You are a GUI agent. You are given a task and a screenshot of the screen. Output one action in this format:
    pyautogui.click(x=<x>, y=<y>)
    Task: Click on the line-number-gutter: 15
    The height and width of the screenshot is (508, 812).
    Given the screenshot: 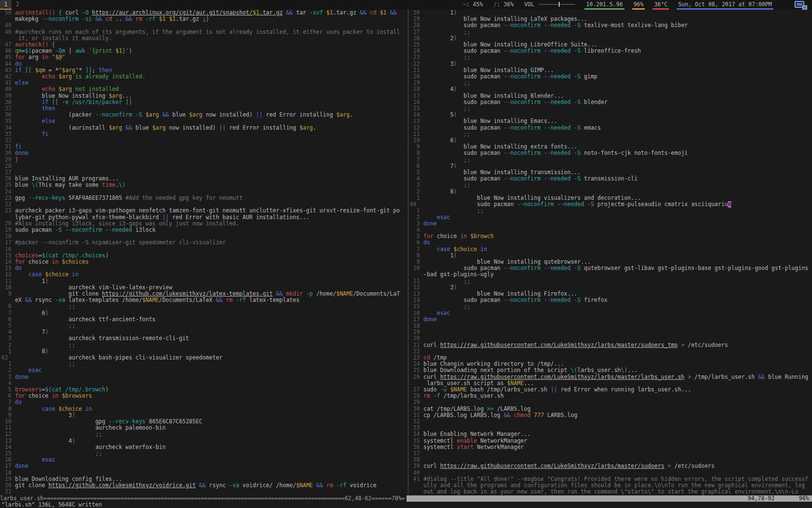 What is the action you would take?
    pyautogui.click(x=8, y=454)
    